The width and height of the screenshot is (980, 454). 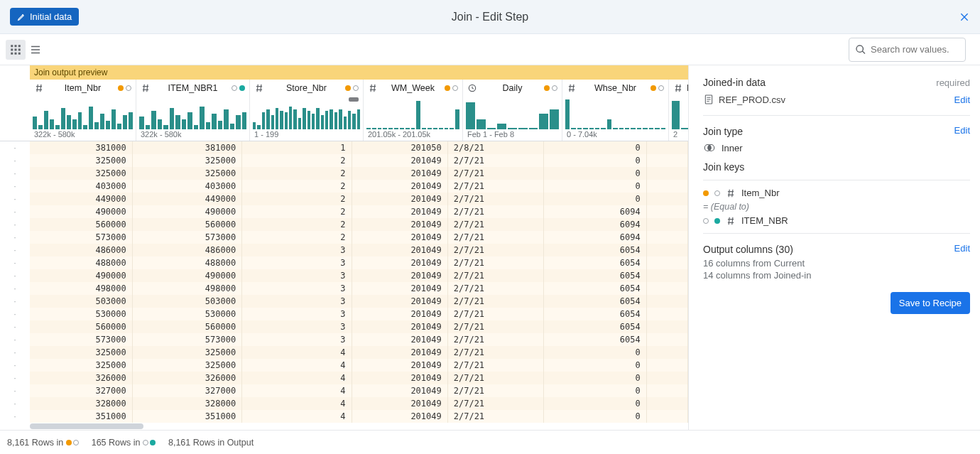 What do you see at coordinates (344, 314) in the screenshot?
I see `table-row: ·53000053000032010492/7/216054` at bounding box center [344, 314].